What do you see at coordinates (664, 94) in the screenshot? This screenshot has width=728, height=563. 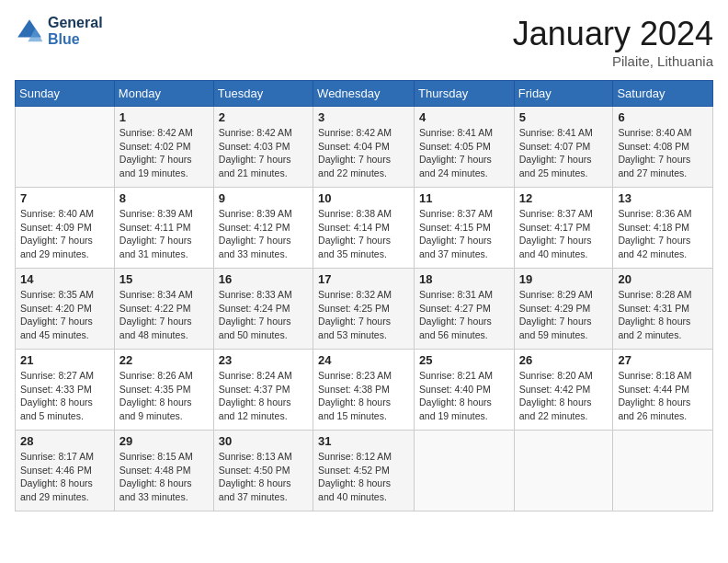 I see `weekday-header-saturday: Saturday` at bounding box center [664, 94].